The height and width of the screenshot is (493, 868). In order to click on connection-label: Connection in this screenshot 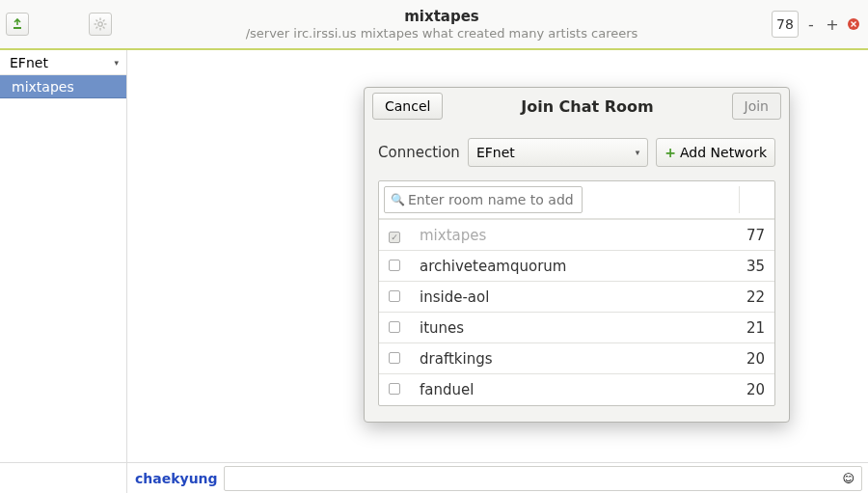, I will do `click(419, 152)`.